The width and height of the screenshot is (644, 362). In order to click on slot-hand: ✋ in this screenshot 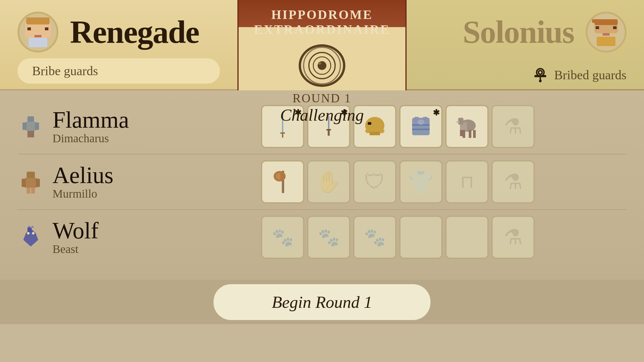, I will do `click(329, 182)`.